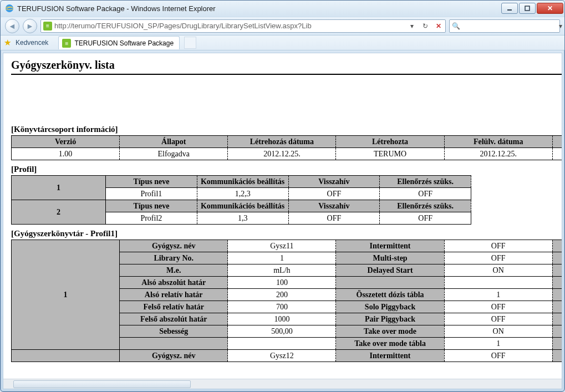 The height and width of the screenshot is (392, 565). Describe the element at coordinates (243, 26) in the screenshot. I see `address-bar: ≡ ▾ ↻ ✕` at that location.